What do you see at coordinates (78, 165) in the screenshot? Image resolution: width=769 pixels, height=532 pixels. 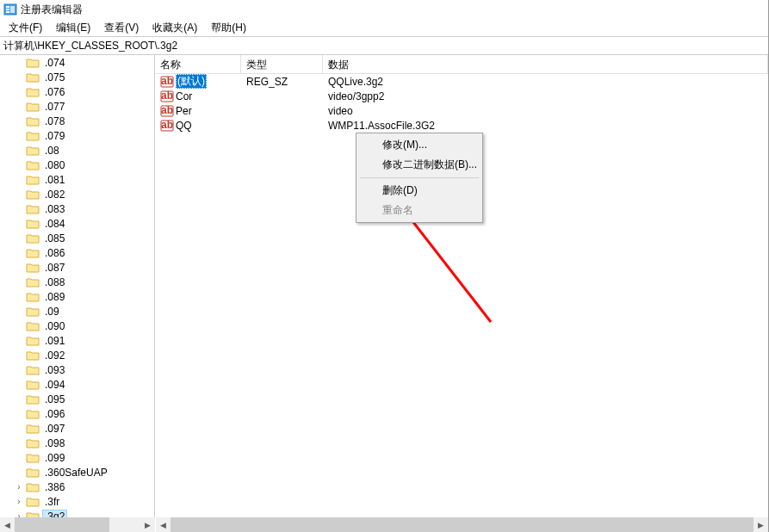 I see `tree-item: .080` at bounding box center [78, 165].